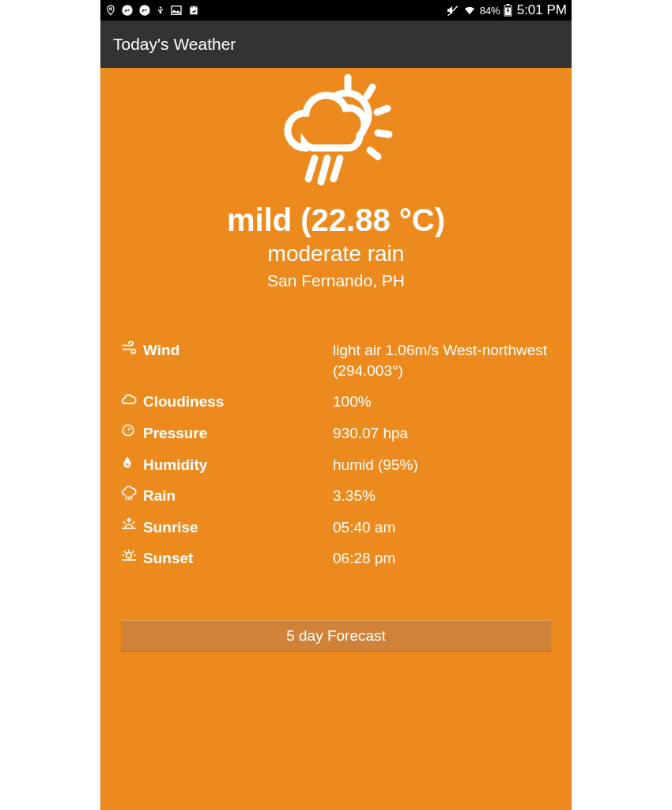  What do you see at coordinates (336, 44) in the screenshot?
I see `app-bar: Today's Weather` at bounding box center [336, 44].